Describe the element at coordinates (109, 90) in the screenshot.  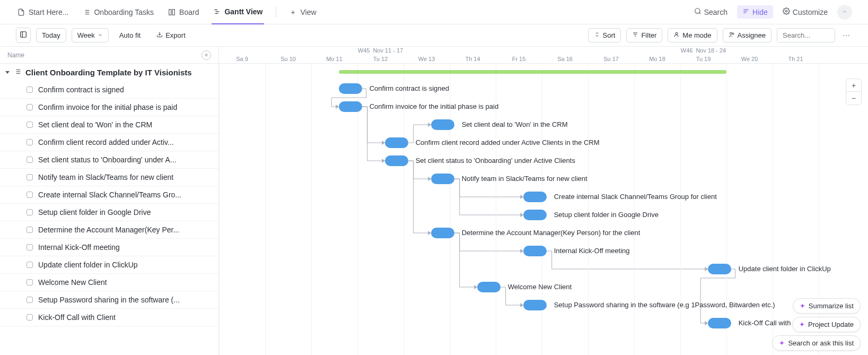
I see `task-row: Confirm contract is signed` at that location.